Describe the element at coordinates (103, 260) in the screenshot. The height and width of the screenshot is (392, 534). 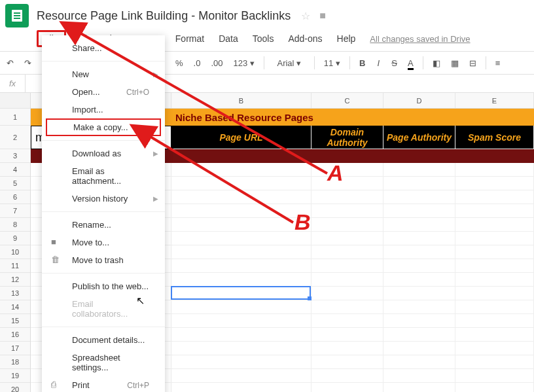
I see `menu-move-trash: 🗑Move to trash` at that location.